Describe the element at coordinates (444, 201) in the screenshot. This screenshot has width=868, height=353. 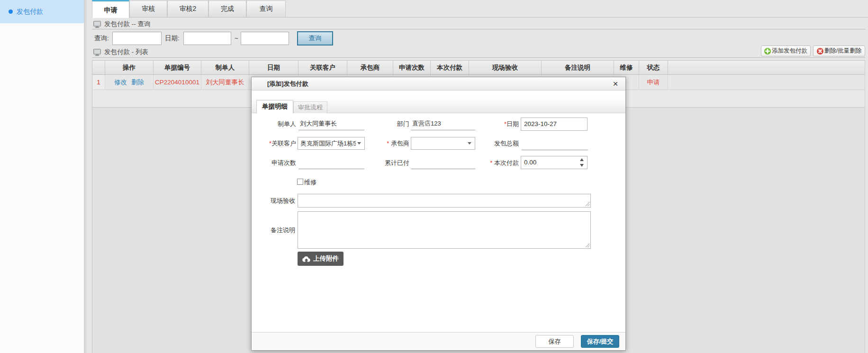
I see `acceptance-textarea` at that location.